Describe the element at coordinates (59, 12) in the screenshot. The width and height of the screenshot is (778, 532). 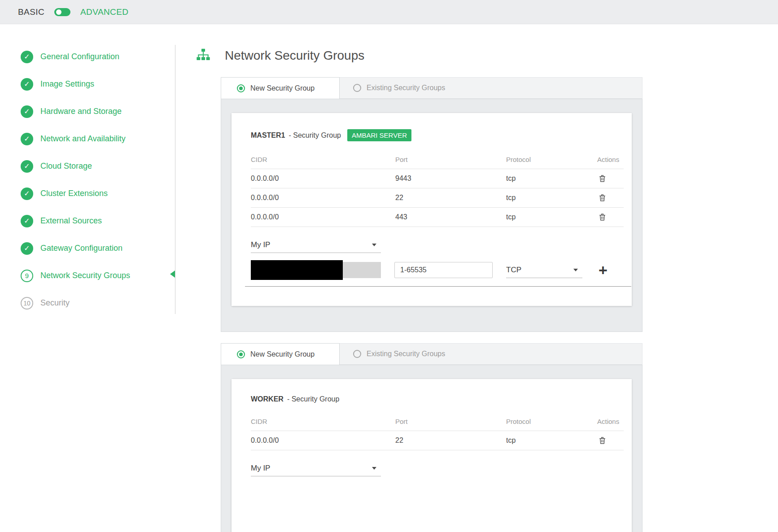
I see `toggle-knob` at that location.